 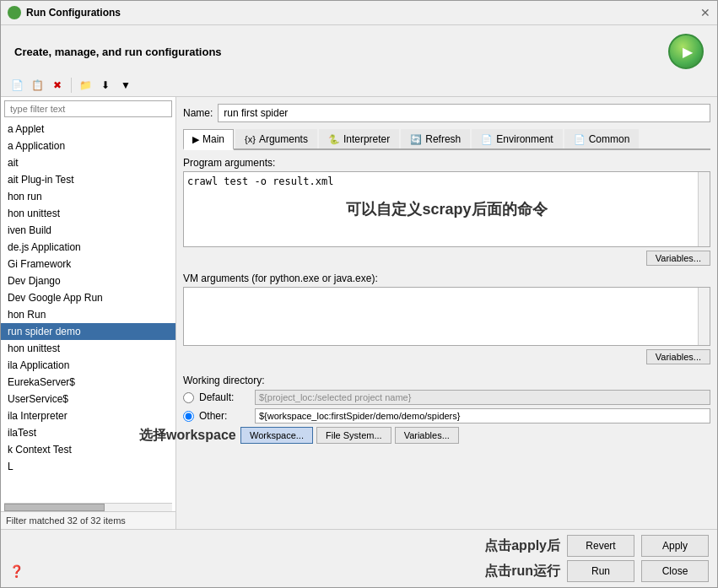 I want to click on list-item: Dev Google App Run, so click(x=88, y=298).